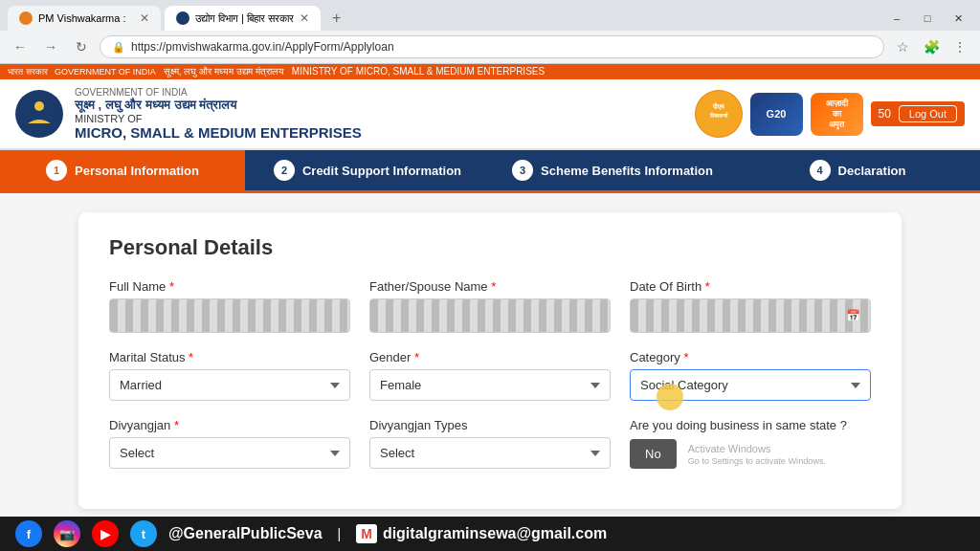 The image size is (980, 551). I want to click on marital-status-group: Marital Status * Married Unmarried Divor…, so click(230, 375).